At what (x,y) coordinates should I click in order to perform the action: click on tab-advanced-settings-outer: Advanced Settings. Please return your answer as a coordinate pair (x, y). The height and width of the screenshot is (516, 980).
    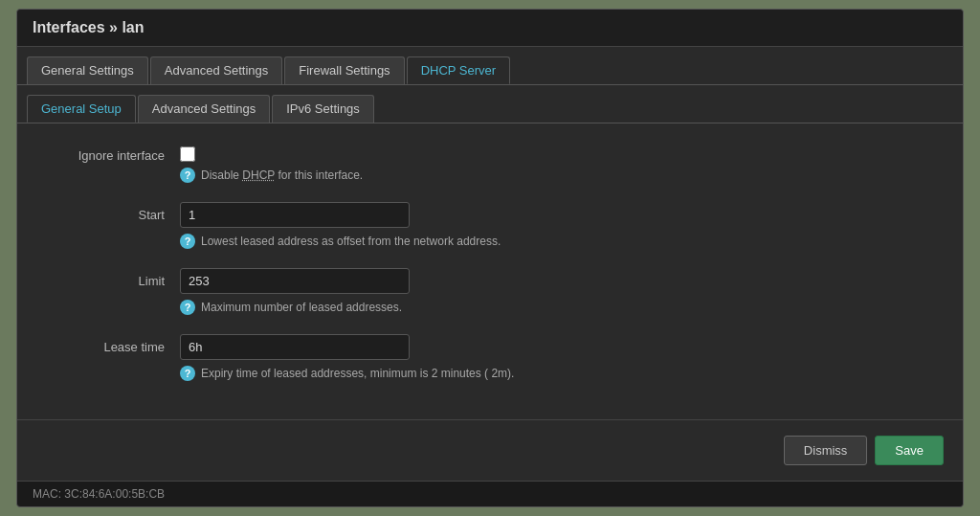
    Looking at the image, I should click on (216, 71).